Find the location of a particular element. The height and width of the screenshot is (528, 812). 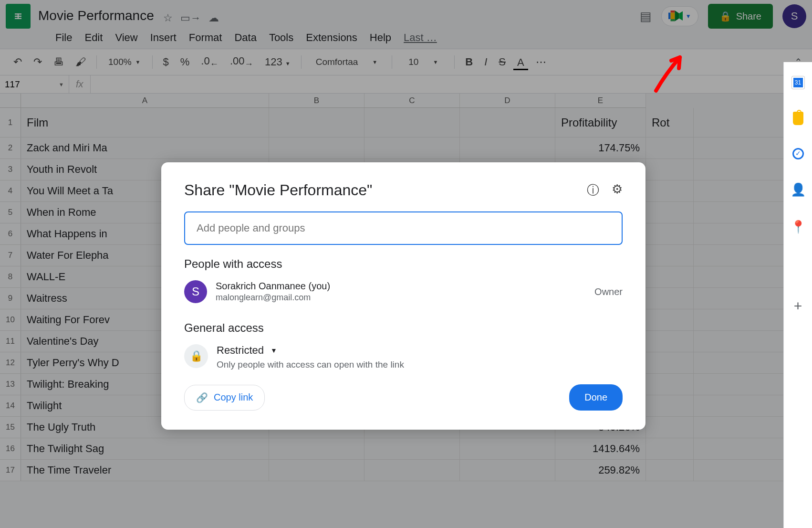

person-role: Owner is located at coordinates (609, 292).